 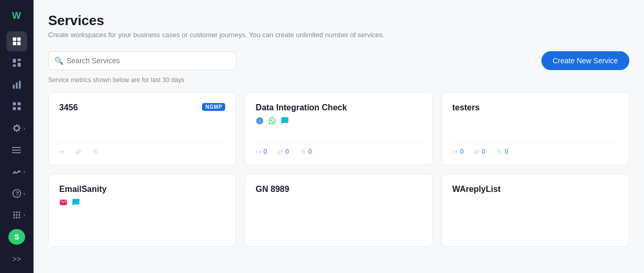 What do you see at coordinates (338, 210) in the screenshot?
I see `service-card-gn8989: GN 8989` at bounding box center [338, 210].